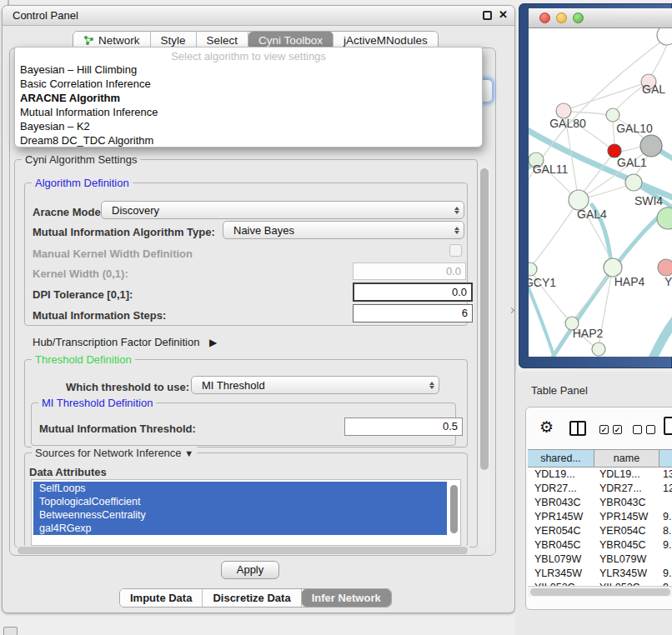 Image resolution: width=672 pixels, height=635 pixels. Describe the element at coordinates (649, 201) in the screenshot. I see `node-label-swi4: SWI4` at that location.